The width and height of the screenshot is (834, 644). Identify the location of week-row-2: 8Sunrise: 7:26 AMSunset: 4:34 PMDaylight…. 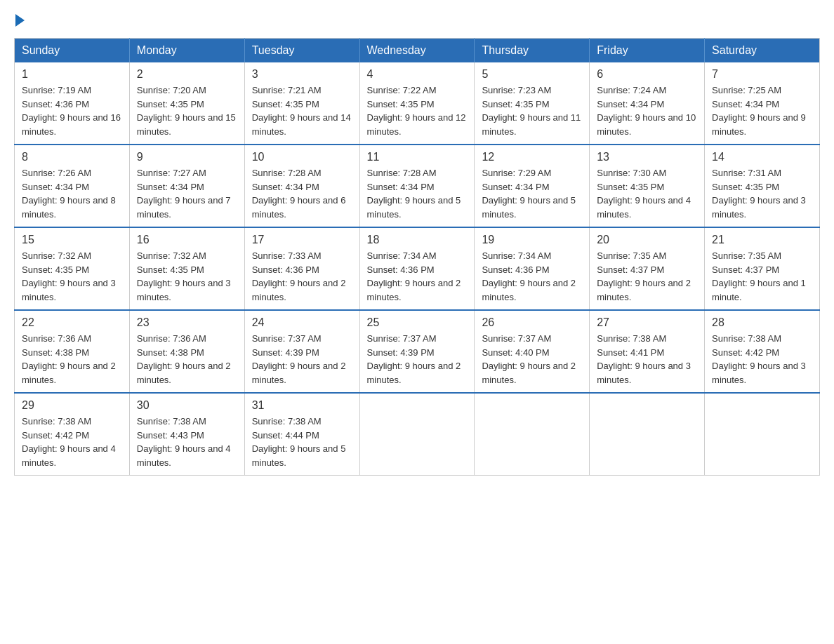
(417, 186).